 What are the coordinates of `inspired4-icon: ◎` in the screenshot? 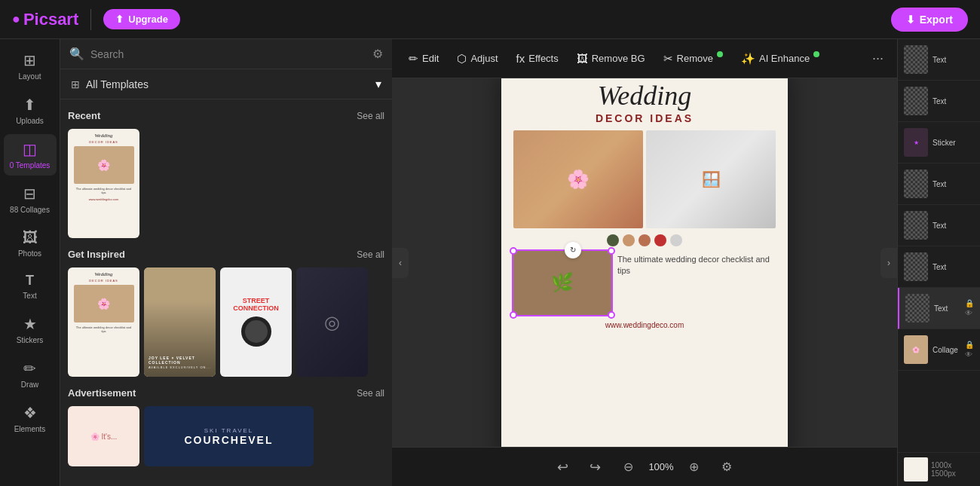 It's located at (332, 322).